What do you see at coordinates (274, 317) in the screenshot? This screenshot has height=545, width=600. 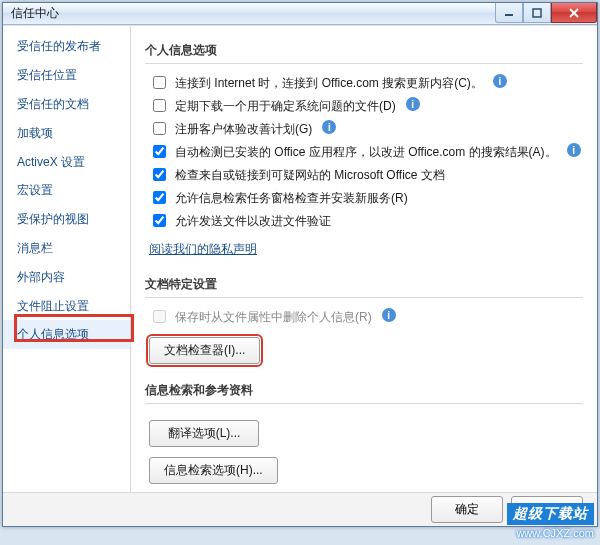 I see `option-label: 保存时从文件属性中删除个人信息(R)` at bounding box center [274, 317].